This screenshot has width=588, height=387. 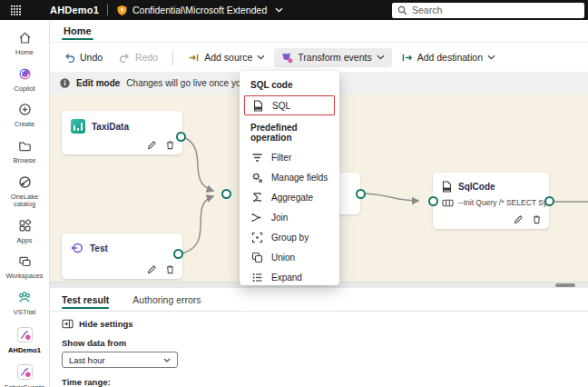 What do you see at coordinates (407, 58) in the screenshot?
I see `add-destination-icon` at bounding box center [407, 58].